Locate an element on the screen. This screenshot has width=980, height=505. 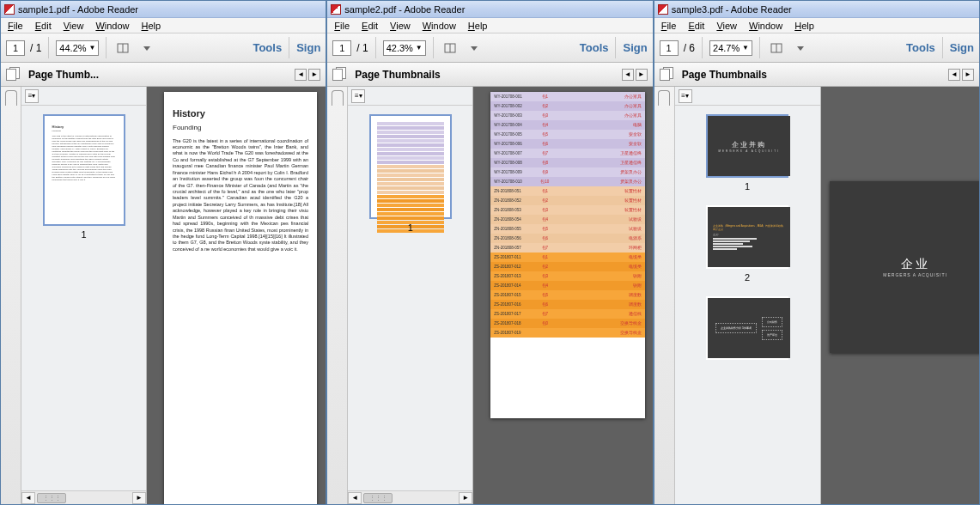
table-row: ZN-201808-057包7环网柜 is located at coordinates (568, 247).